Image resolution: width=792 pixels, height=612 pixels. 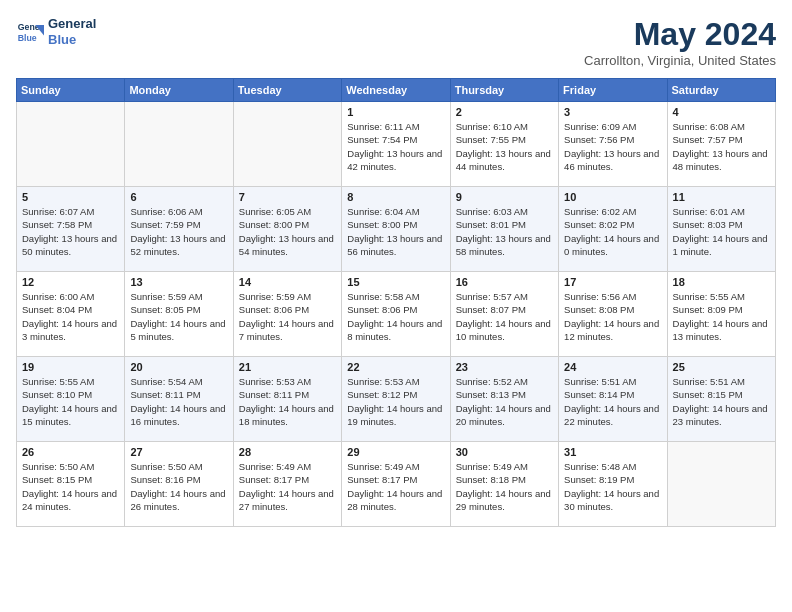 I want to click on logo-line2: Blue, so click(x=72, y=40).